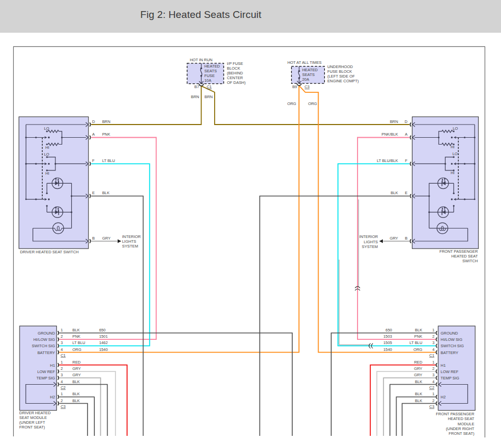  What do you see at coordinates (94, 121) in the screenshot?
I see `svg-text: D` at bounding box center [94, 121].